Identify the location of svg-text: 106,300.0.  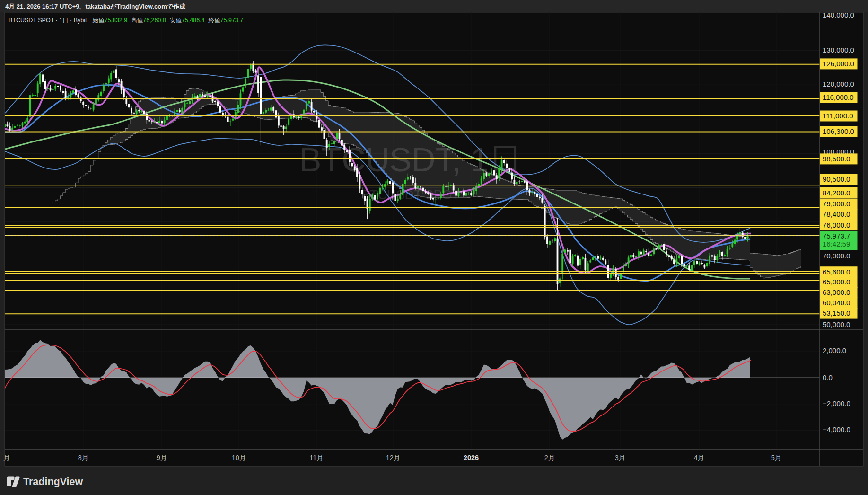
(838, 132).